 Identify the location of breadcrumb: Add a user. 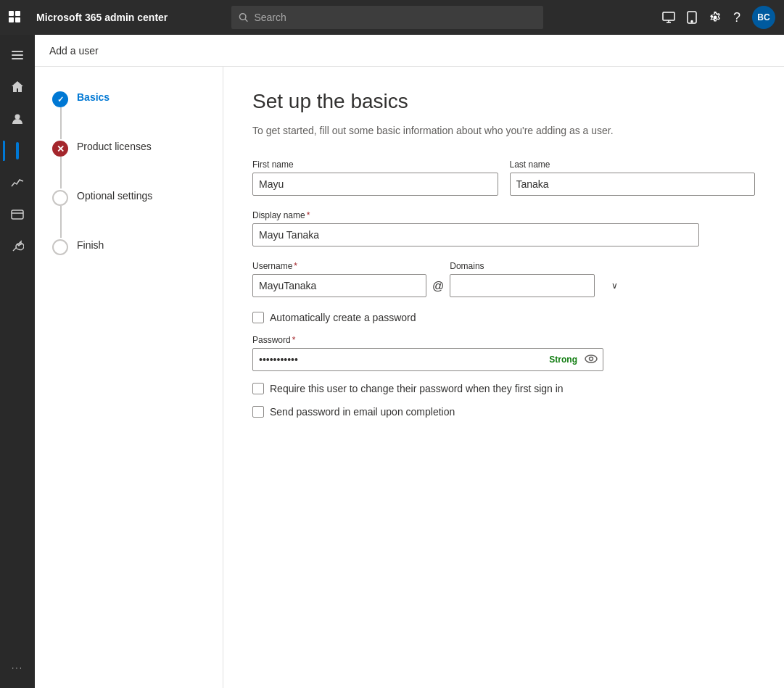
(74, 51).